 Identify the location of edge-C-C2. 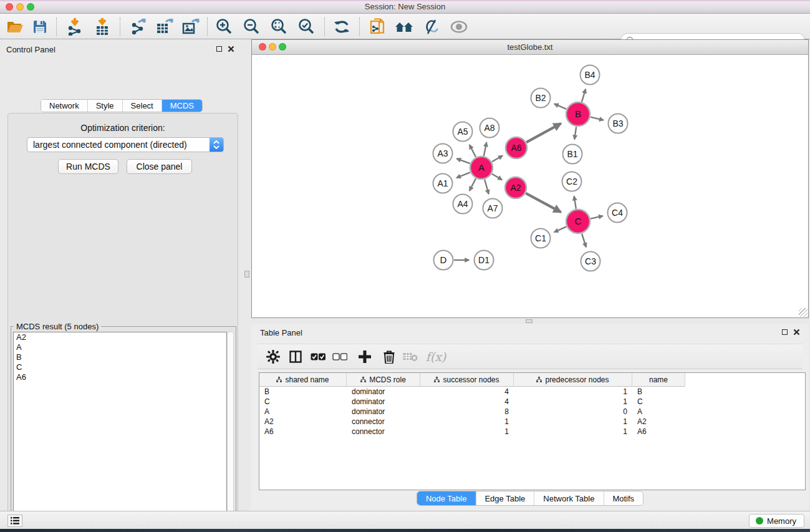
(575, 202).